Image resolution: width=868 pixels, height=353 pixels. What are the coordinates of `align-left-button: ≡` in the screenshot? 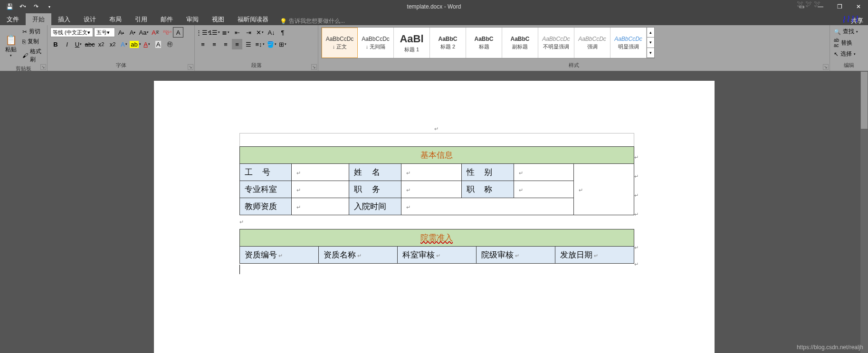 It's located at (203, 44).